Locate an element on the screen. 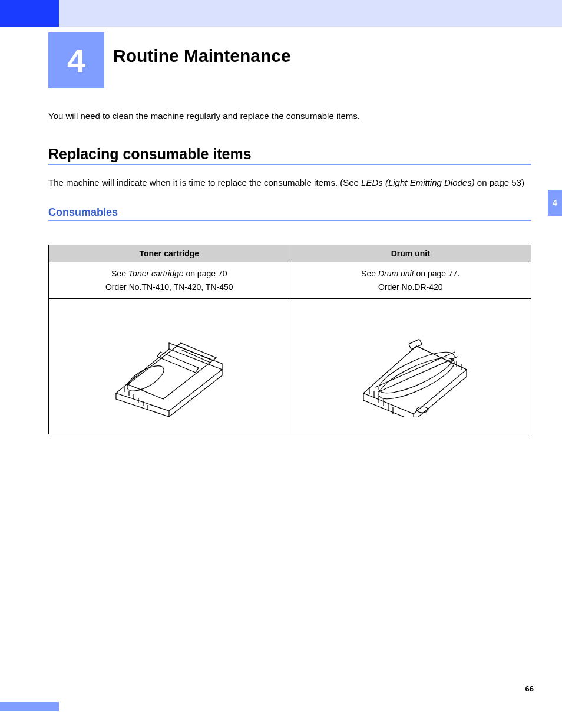 The height and width of the screenshot is (728, 562). drum-see-prefix: See is located at coordinates (370, 274).